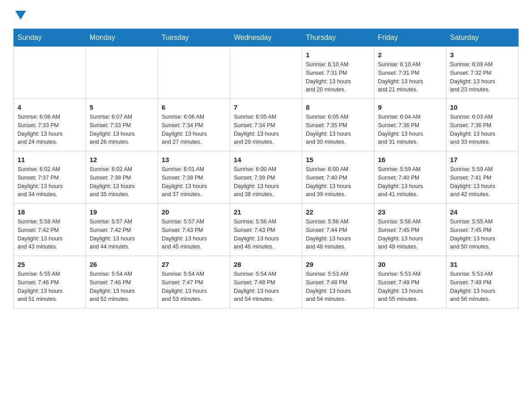 This screenshot has height=411, width=532. I want to click on day-number: 31, so click(482, 264).